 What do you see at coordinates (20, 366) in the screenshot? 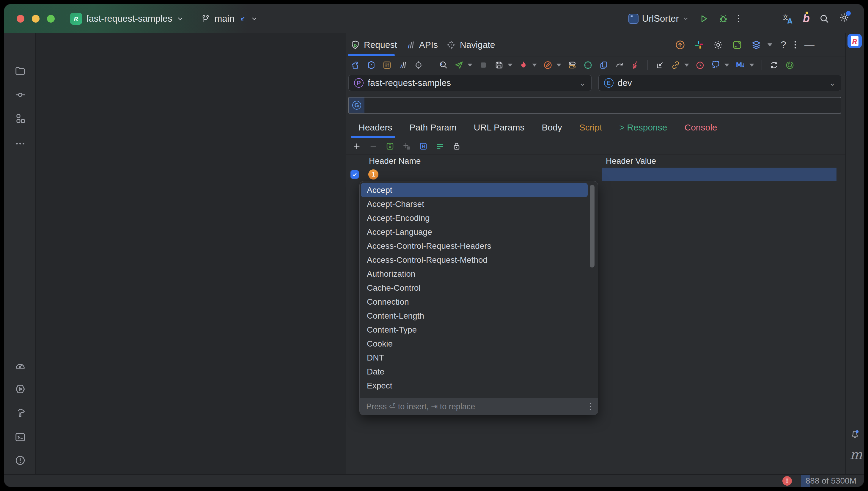
I see `endpoints-gauge-icon` at bounding box center [20, 366].